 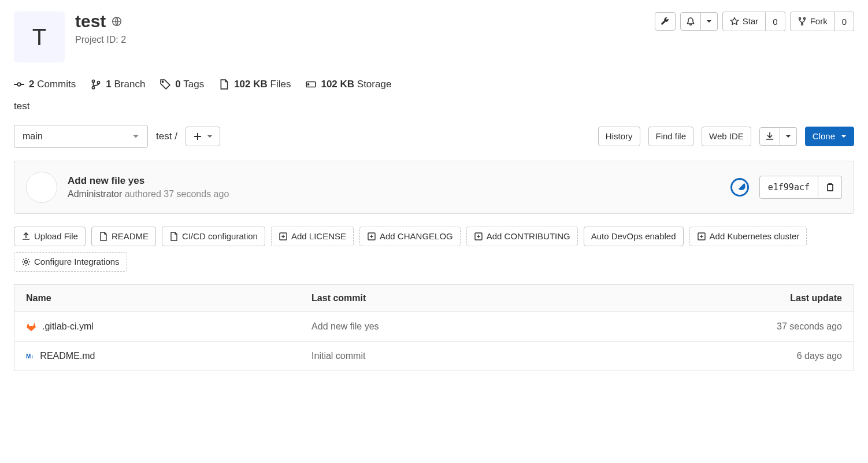 I want to click on storage-stat: 102 KB Storage, so click(x=348, y=84).